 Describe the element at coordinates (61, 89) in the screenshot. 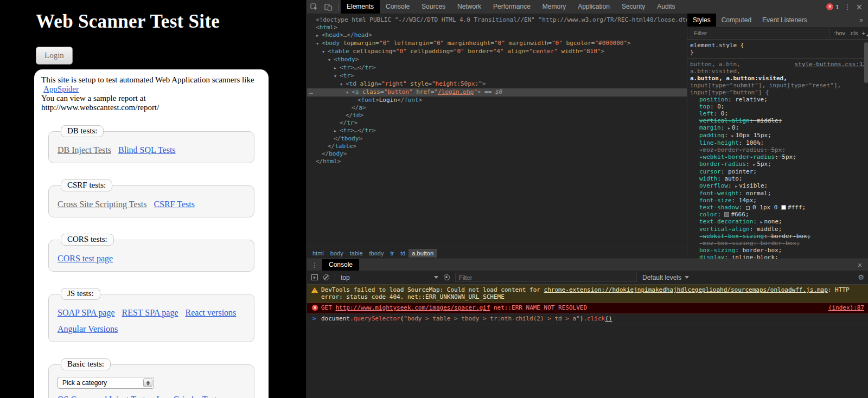

I see `appspider-link: AppSpider` at that location.